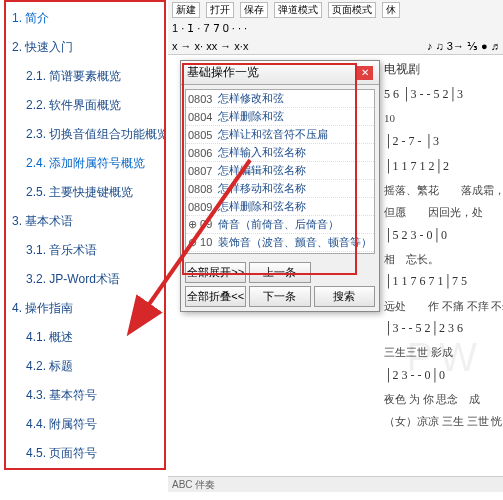 This screenshot has width=503, height=500. What do you see at coordinates (186, 10) in the screenshot?
I see `toolbar-button: 新建` at bounding box center [186, 10].